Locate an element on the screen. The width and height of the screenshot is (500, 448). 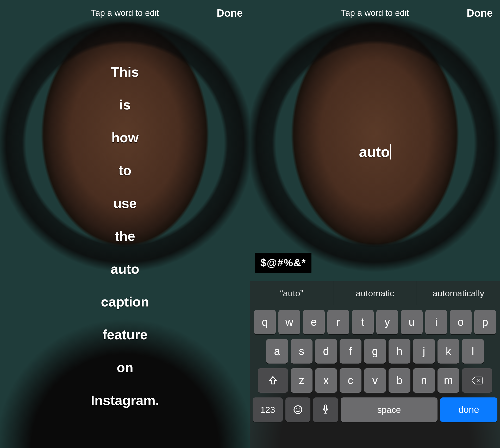
space-key: space is located at coordinates (389, 410).